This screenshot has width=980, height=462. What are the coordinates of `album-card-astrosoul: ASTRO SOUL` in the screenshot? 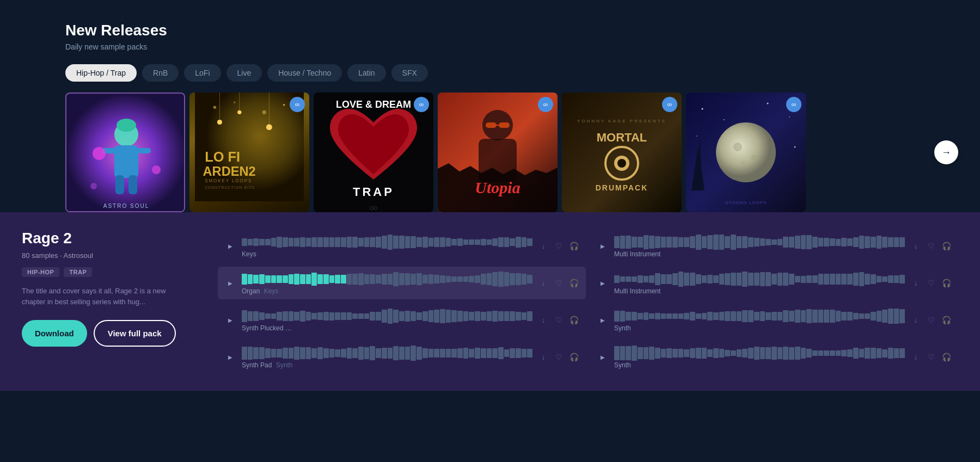 It's located at (125, 152).